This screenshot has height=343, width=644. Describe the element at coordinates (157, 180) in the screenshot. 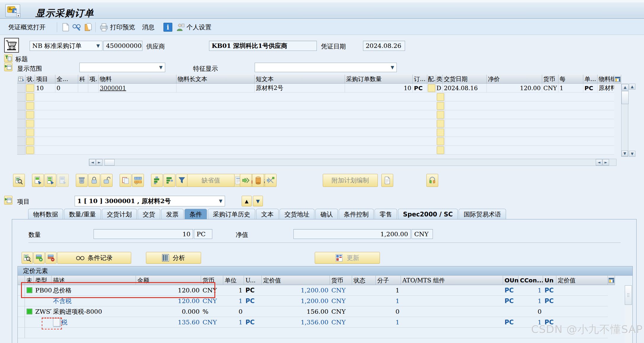

I see `sort-asc-button` at that location.